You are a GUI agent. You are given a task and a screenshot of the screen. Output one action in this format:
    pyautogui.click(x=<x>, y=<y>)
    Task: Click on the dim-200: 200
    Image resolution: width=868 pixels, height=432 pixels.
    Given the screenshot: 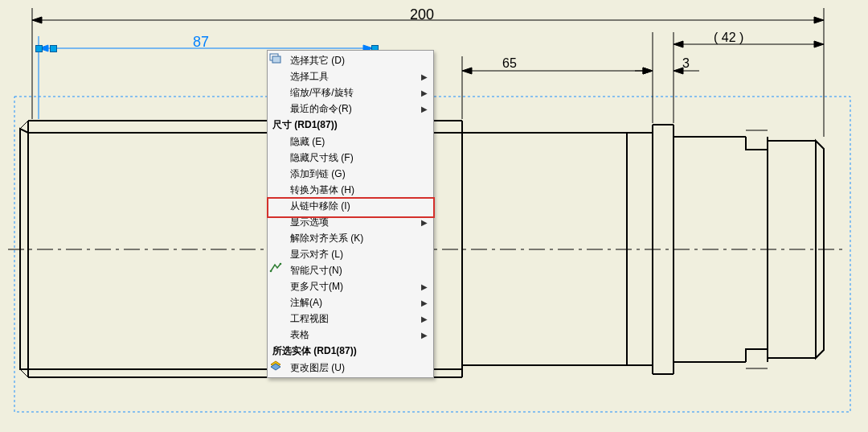 What is the action you would take?
    pyautogui.click(x=422, y=14)
    